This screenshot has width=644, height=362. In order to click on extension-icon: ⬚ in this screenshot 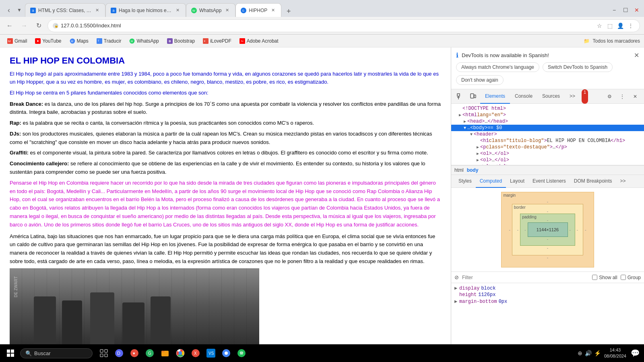, I will do `click(610, 26)`.